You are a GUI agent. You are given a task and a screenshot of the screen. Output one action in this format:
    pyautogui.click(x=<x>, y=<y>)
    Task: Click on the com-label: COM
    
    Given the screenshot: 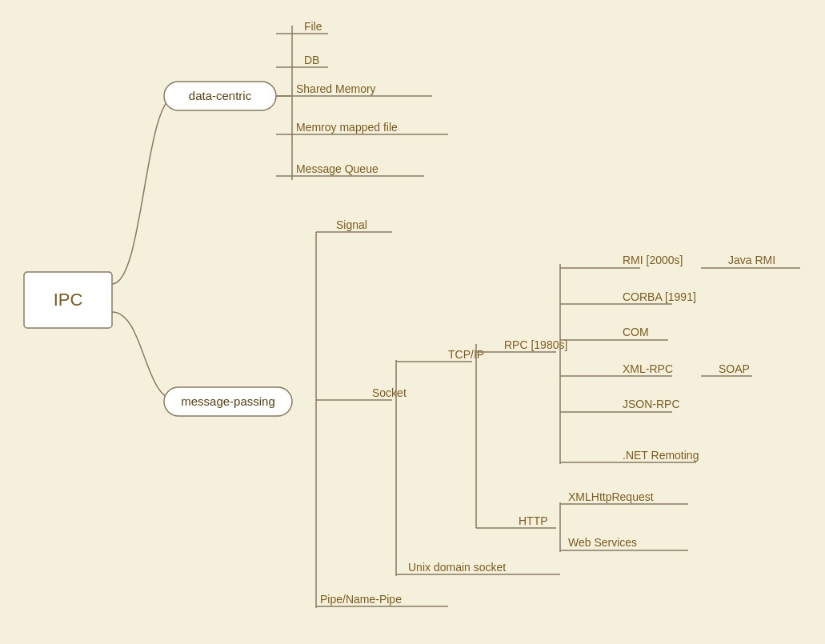 What is the action you would take?
    pyautogui.click(x=635, y=332)
    